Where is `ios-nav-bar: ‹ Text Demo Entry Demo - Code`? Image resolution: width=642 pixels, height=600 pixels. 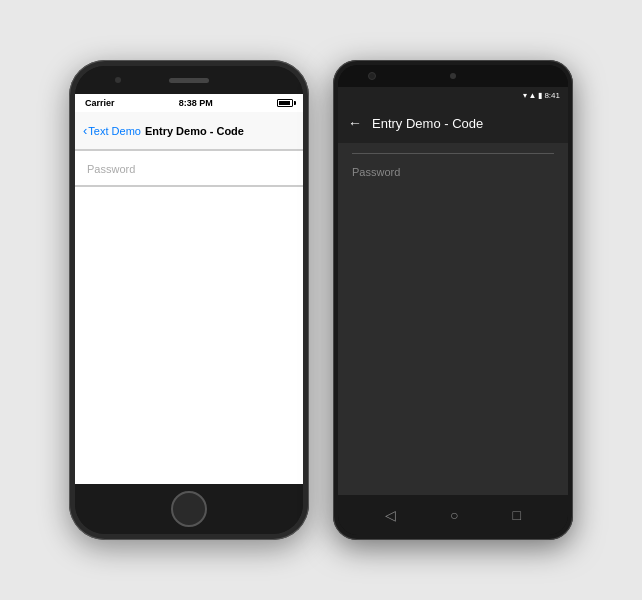 ios-nav-bar: ‹ Text Demo Entry Demo - Code is located at coordinates (189, 131).